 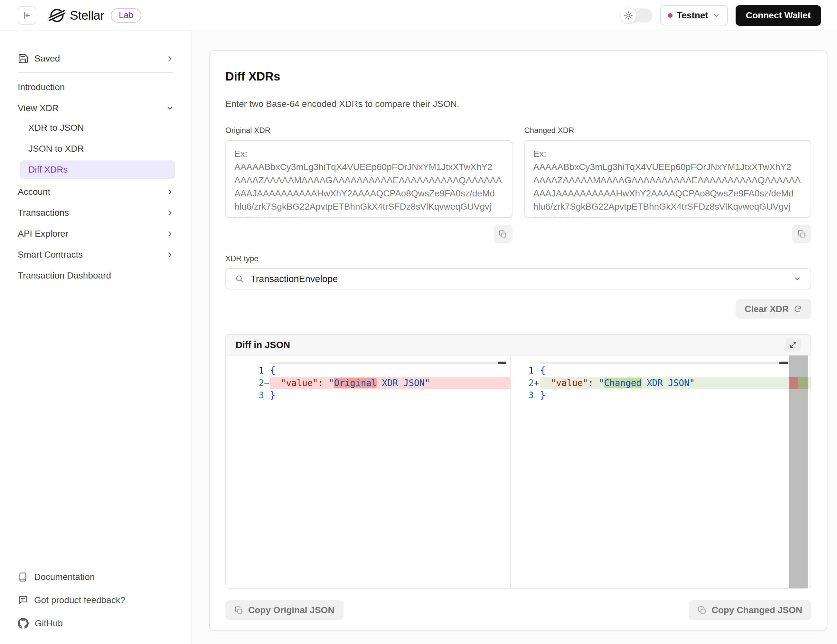 What do you see at coordinates (95, 623) in the screenshot?
I see `sidebar-item-github: GitHub` at bounding box center [95, 623].